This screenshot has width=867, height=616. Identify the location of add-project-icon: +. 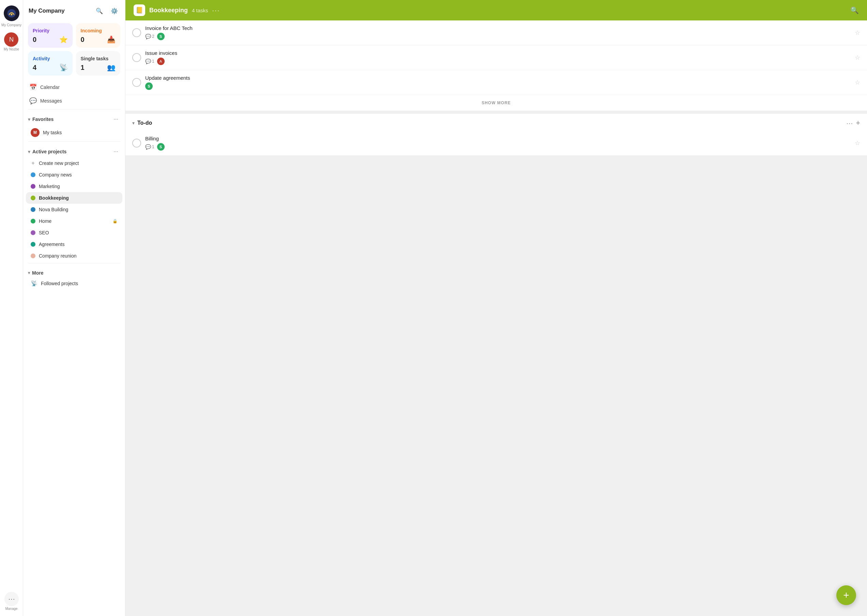
(33, 163).